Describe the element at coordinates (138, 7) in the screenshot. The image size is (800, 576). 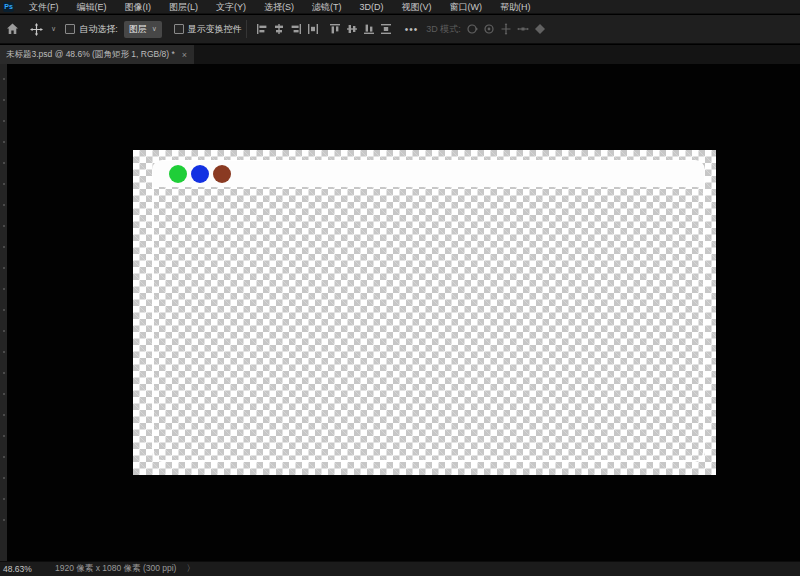
I see `menu-image: 图像(I)` at that location.